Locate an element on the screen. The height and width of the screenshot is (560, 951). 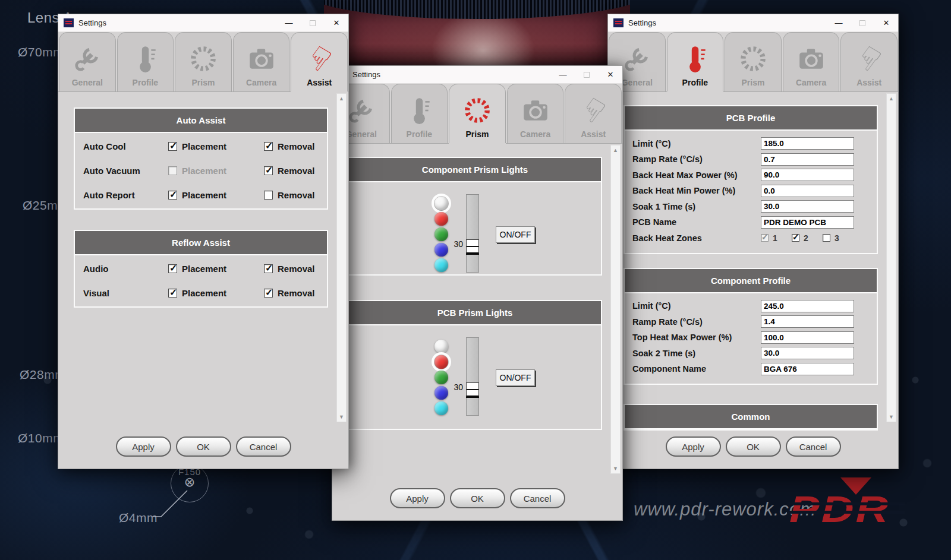
component-ramp-rate-input is located at coordinates (807, 322).